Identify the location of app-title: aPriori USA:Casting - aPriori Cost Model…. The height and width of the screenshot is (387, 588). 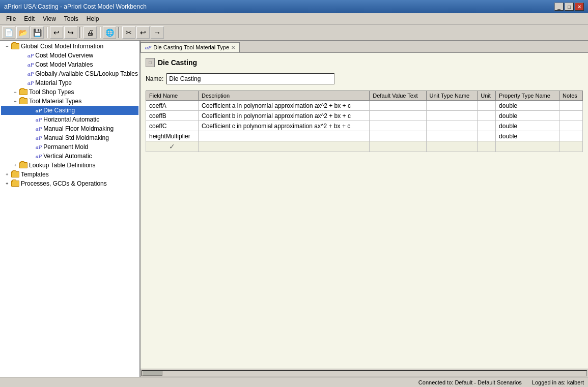
(75, 7).